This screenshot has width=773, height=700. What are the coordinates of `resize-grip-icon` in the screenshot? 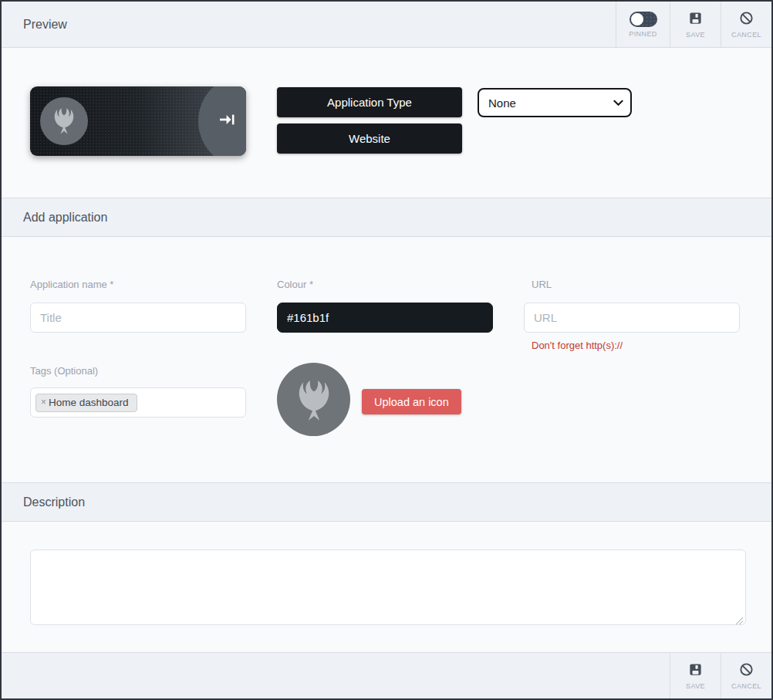 It's located at (739, 619).